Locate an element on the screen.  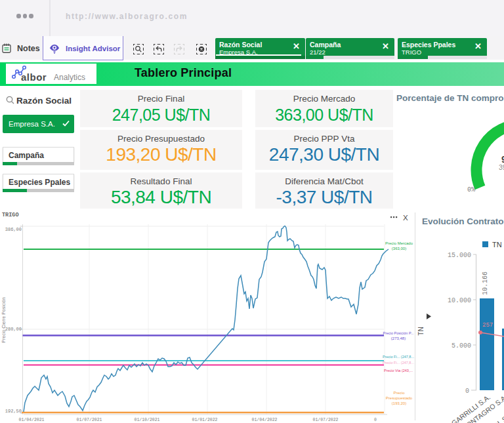
svg-text: 15.000 is located at coordinates (459, 256).